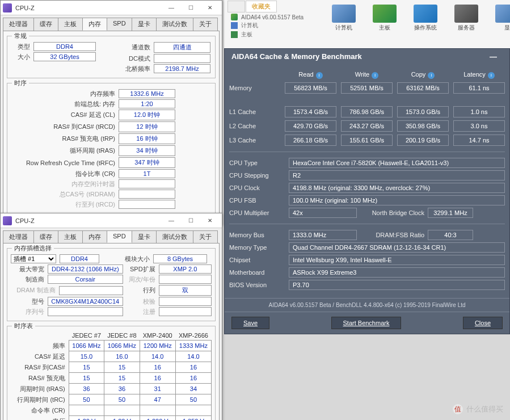 Image resolution: width=510 pixels, height=420 pixels. I want to click on timing-label: RAS# 预充电 (tRP), so click(65, 138).